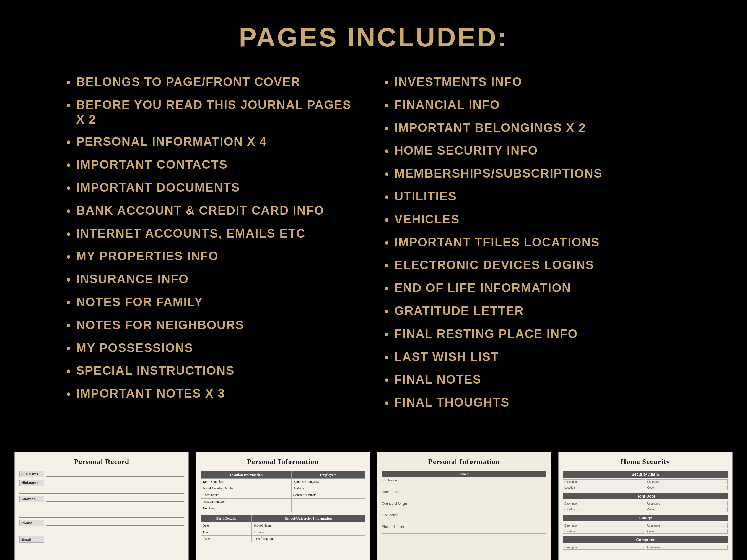 Image resolution: width=747 pixels, height=560 pixels. Describe the element at coordinates (645, 496) in the screenshot. I see `security-section-front-door: Front Door` at that location.